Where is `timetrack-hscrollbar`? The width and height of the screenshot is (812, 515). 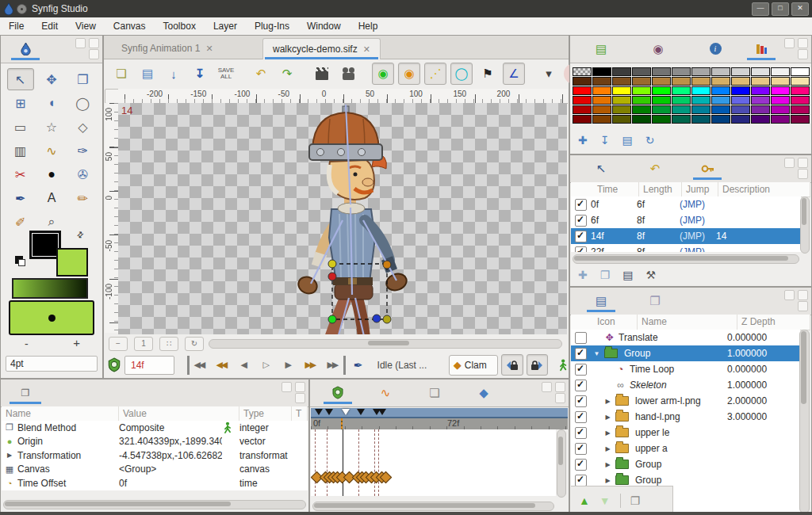 timetrack-hscrollbar is located at coordinates (433, 506).